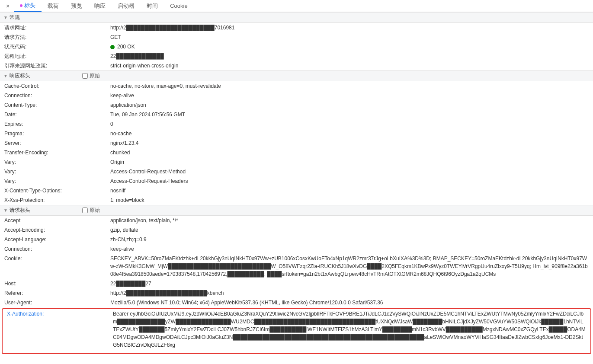 The width and height of the screenshot is (593, 364). Describe the element at coordinates (100, 6) in the screenshot. I see `tab-response: 响应` at that location.